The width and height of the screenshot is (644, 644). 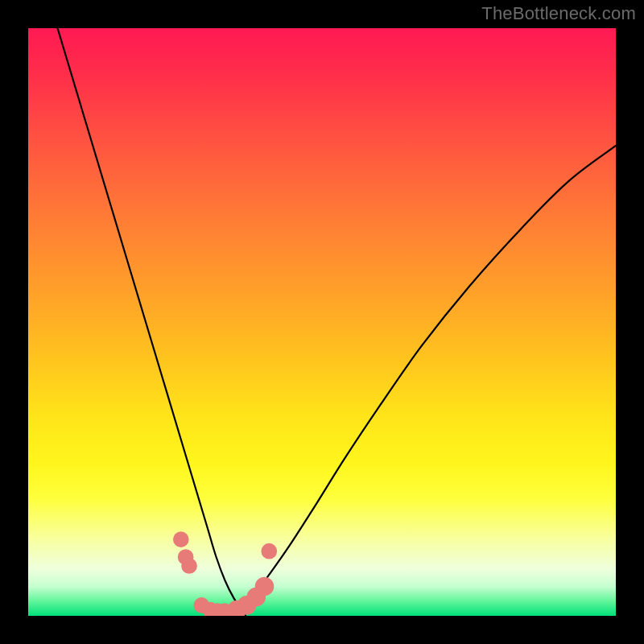 I want to click on marker-group, so click(x=225, y=573).